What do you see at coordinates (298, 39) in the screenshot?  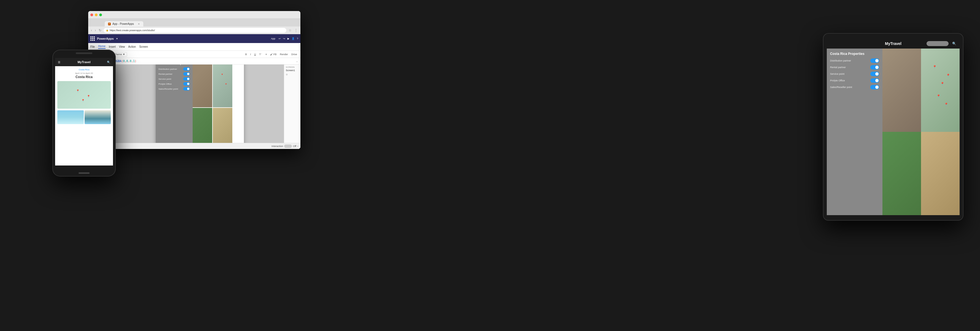 I see `help-icon: ?` at bounding box center [298, 39].